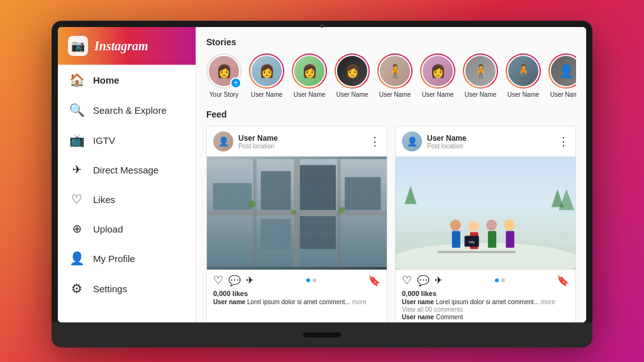  I want to click on laptop-notch, so click(322, 335).